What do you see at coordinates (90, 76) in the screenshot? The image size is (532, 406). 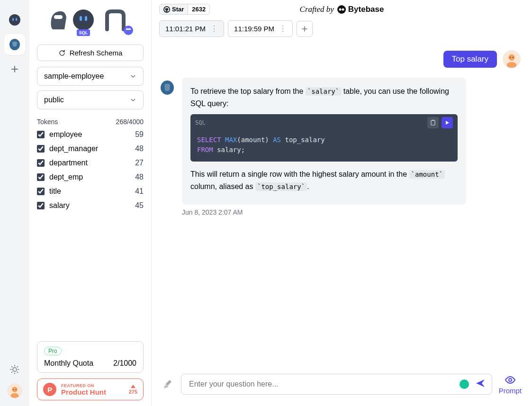 I see `database-select: sample-employee` at bounding box center [90, 76].